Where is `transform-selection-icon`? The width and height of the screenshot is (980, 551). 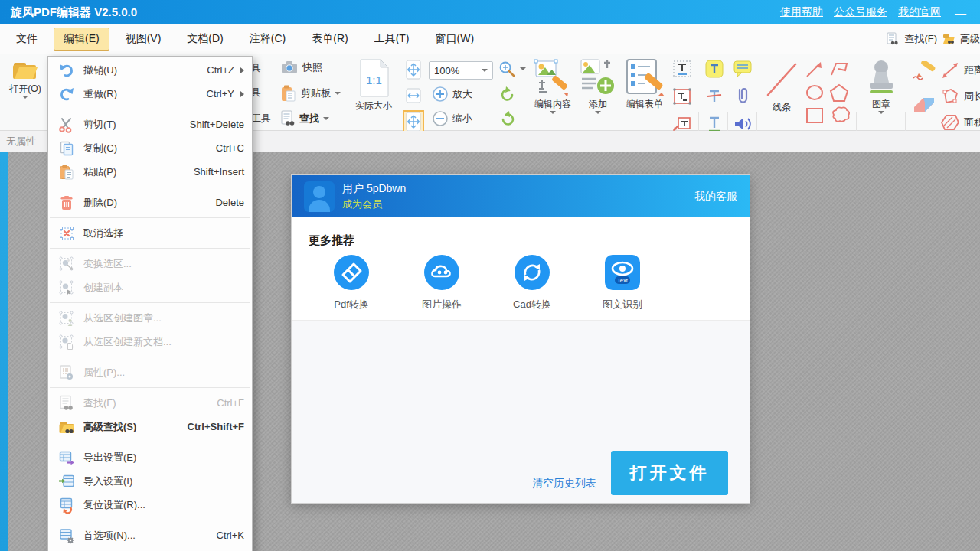
transform-selection-icon is located at coordinates (67, 264).